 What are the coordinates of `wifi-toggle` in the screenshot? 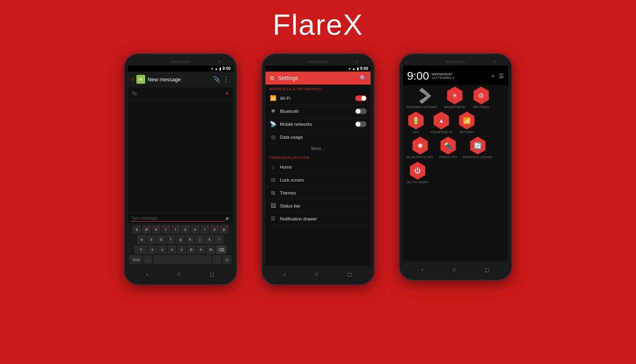 It's located at (361, 98).